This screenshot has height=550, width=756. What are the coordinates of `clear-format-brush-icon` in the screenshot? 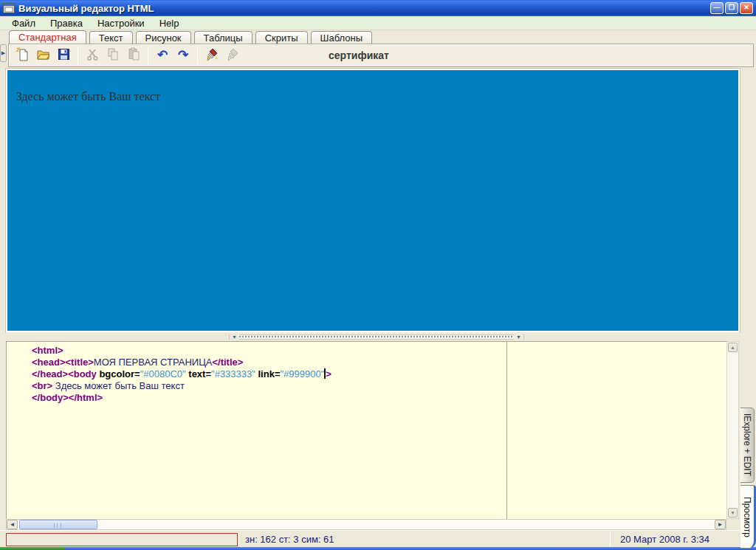 It's located at (233, 56).